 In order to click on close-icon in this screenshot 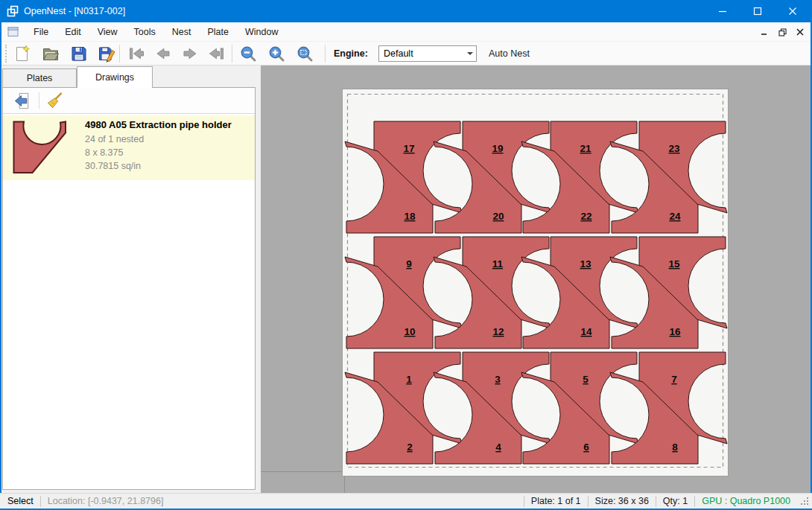, I will do `click(793, 12)`.